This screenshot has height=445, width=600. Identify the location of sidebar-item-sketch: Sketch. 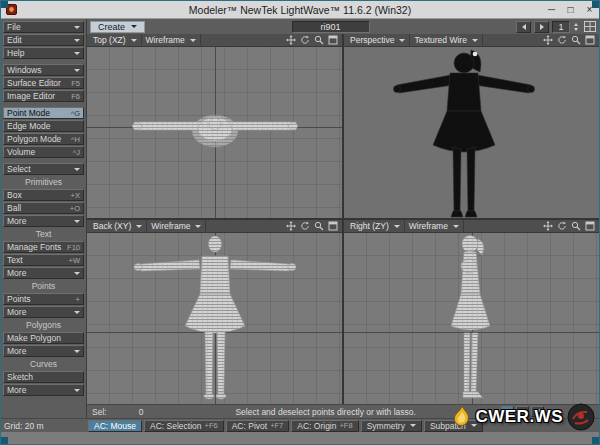
(44, 377).